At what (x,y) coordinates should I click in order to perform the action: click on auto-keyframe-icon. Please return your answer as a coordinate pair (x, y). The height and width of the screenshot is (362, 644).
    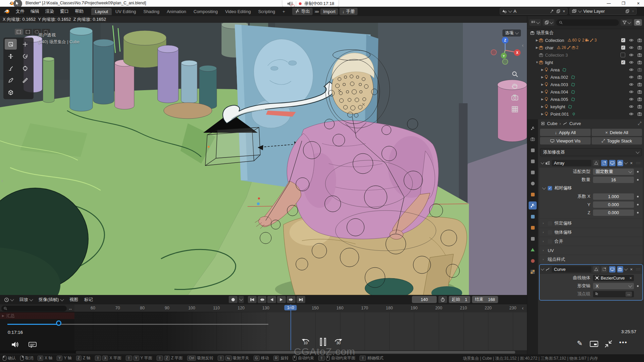
    Looking at the image, I should click on (443, 300).